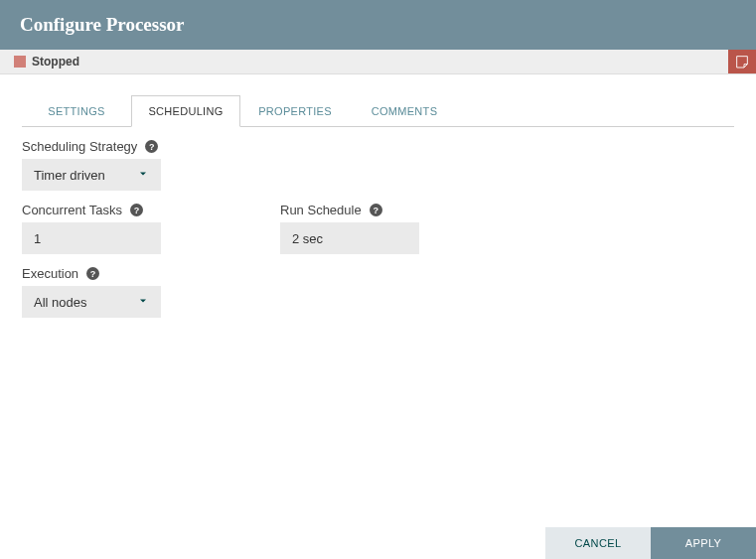  Describe the element at coordinates (186, 111) in the screenshot. I see `tab-scheduling: SCHEDULING` at that location.